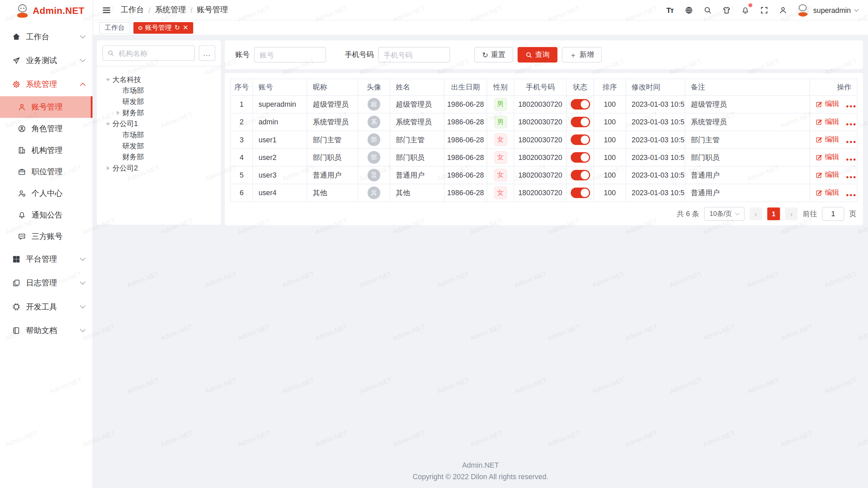 Image resolution: width=868 pixels, height=488 pixels. Describe the element at coordinates (544, 104) in the screenshot. I see `table-row: 1superadmin超级管理员超超级管理员1986-06-28男1802003…` at that location.